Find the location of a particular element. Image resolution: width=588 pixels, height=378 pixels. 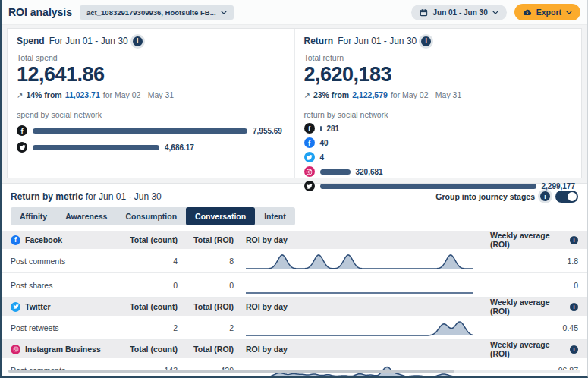

return-twitter-value: 4 is located at coordinates (322, 158).